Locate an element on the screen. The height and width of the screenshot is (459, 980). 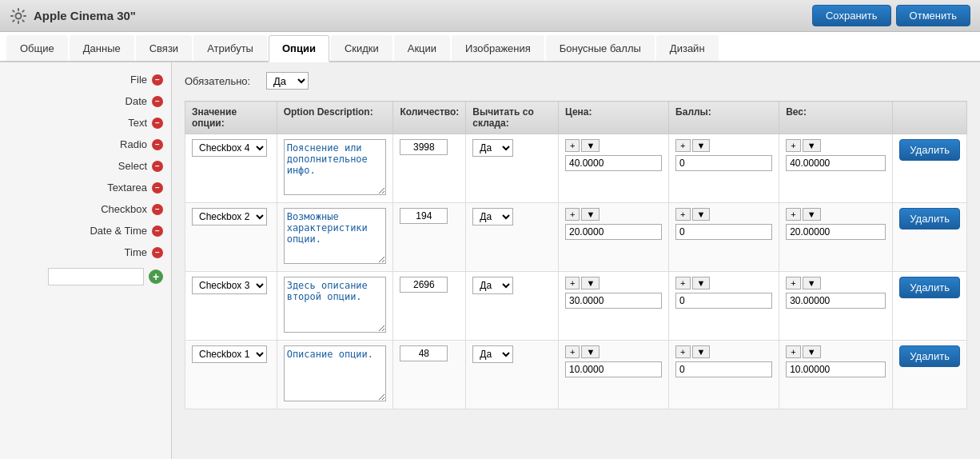
option-desc-cell: Описание опции. is located at coordinates (335, 375).